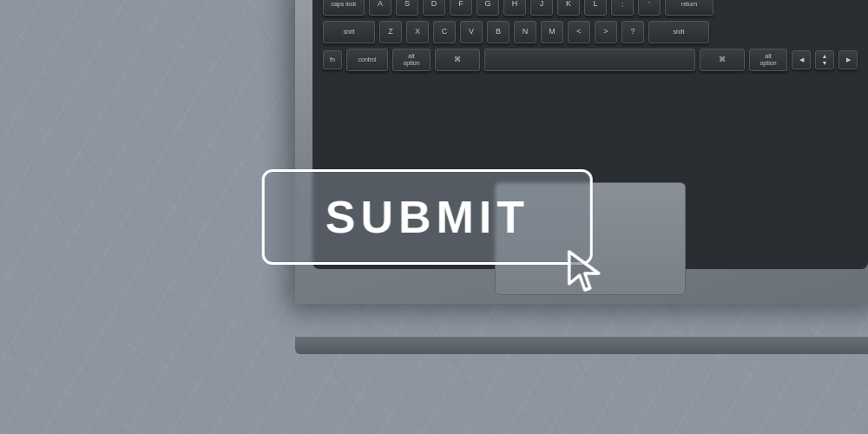 This screenshot has height=434, width=868. What do you see at coordinates (589, 271) in the screenshot?
I see `cursor-click-icon` at bounding box center [589, 271].